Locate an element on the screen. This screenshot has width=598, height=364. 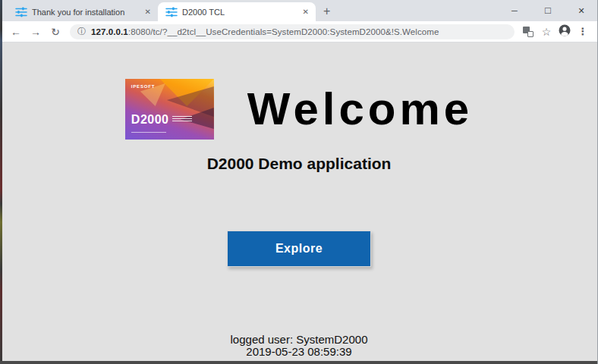
page-title: Welcome is located at coordinates (360, 109).